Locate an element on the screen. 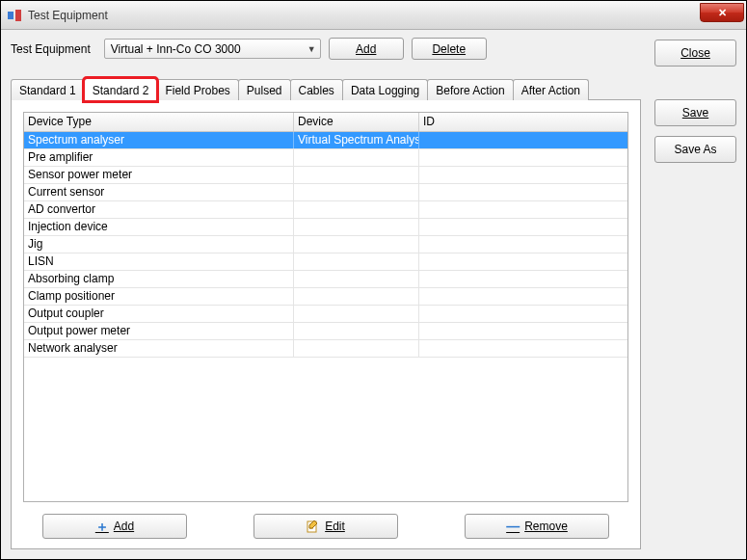  table-row: Spectrum analyserVirtual Spectrum Analys… is located at coordinates (326, 141).